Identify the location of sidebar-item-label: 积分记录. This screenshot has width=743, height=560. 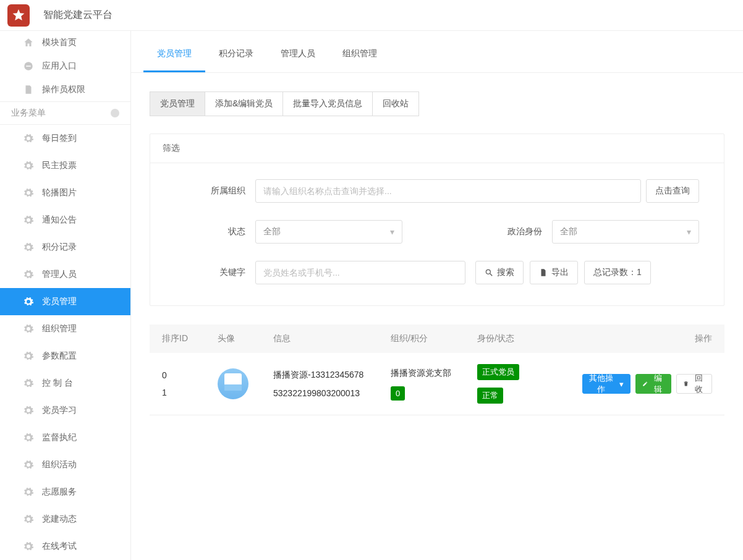
(59, 247).